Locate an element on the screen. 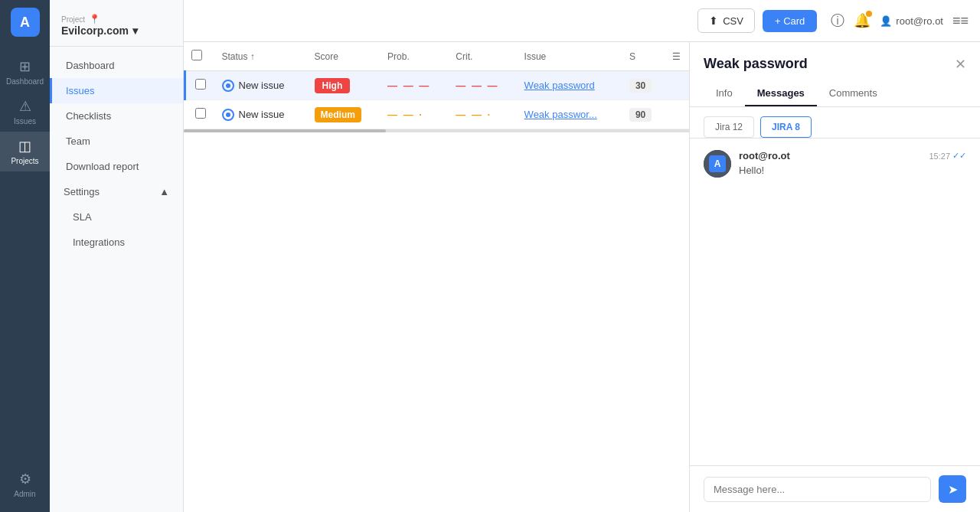 The height and width of the screenshot is (512, 980). issue-link: Weak passwor... is located at coordinates (560, 115).